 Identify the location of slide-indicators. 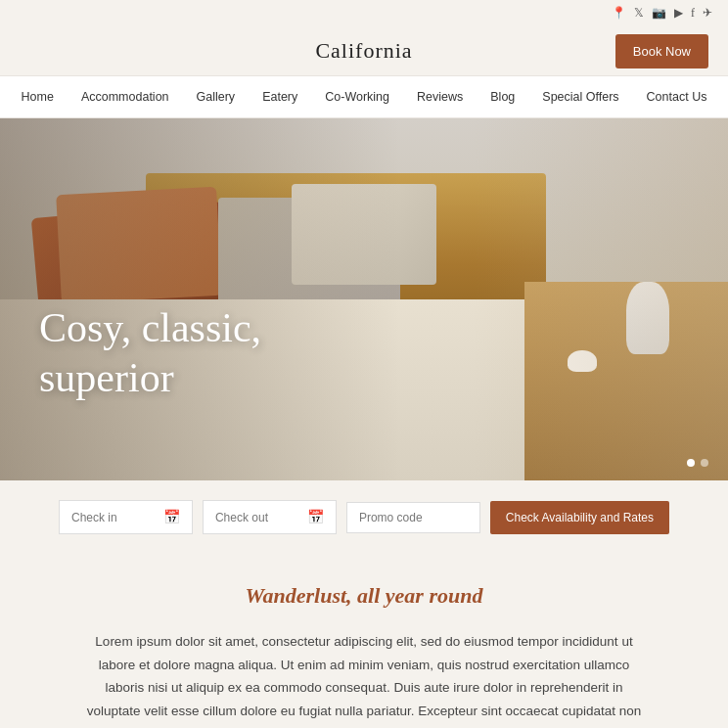
(698, 463).